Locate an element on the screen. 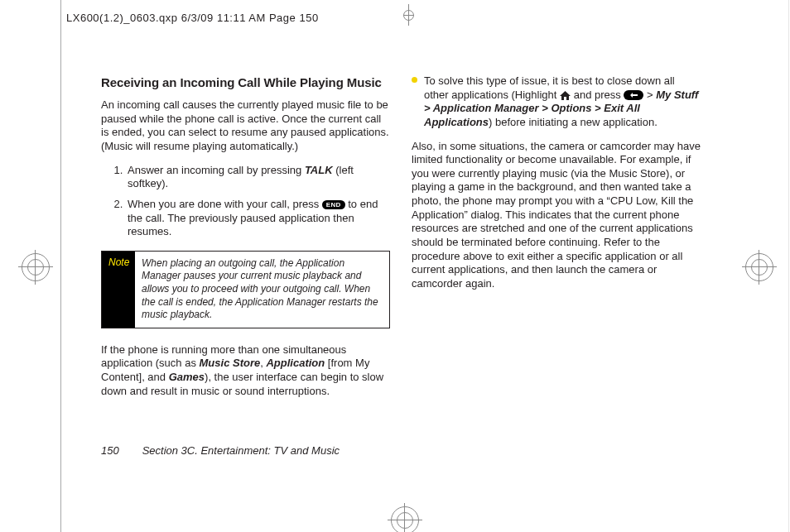  step-2-text-a: When you are done with your call, press is located at coordinates (225, 204).